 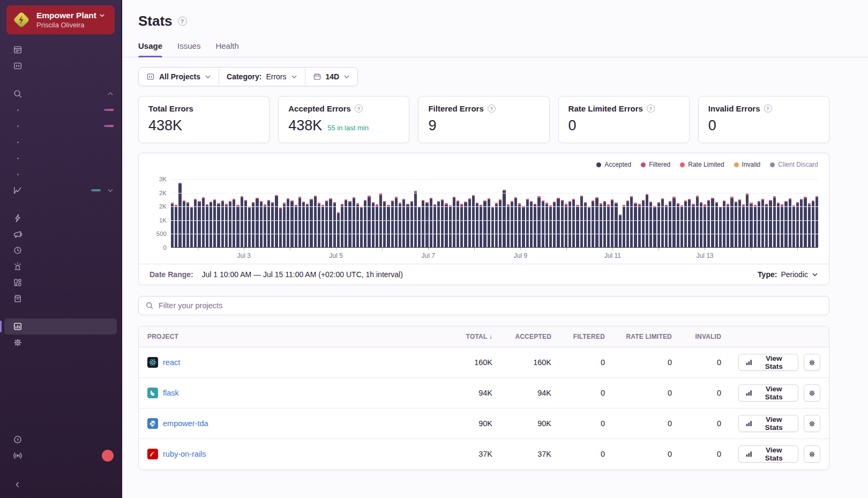 What do you see at coordinates (530, 337) in the screenshot?
I see `column-header-accepted: ACCEPTED` at bounding box center [530, 337].